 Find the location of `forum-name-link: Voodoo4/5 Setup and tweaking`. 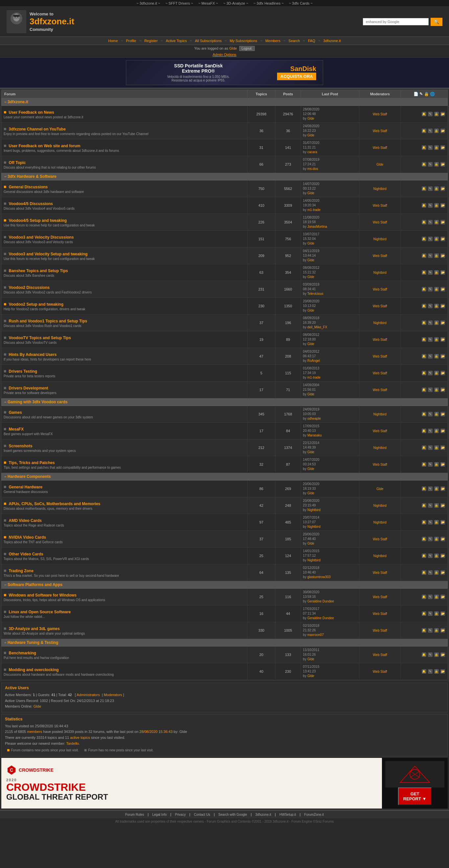

forum-name-link: Voodoo4/5 Setup and tweaking is located at coordinates (38, 220).